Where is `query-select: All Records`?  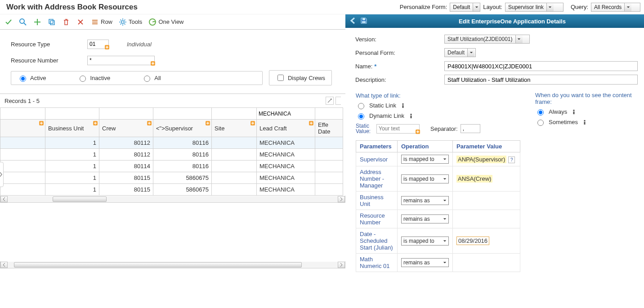 query-select: All Records is located at coordinates (616, 7).